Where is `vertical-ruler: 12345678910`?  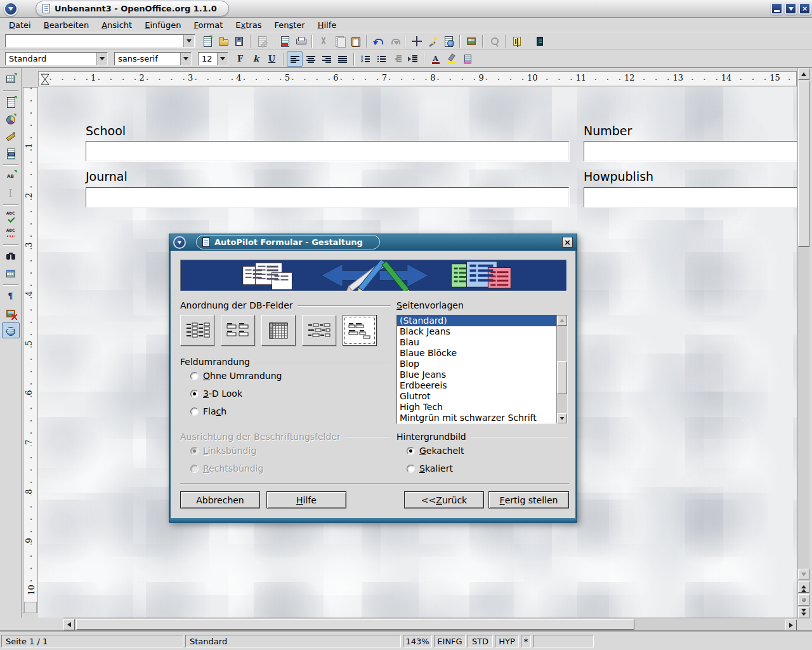 vertical-ruler: 12345678910 is located at coordinates (30, 350).